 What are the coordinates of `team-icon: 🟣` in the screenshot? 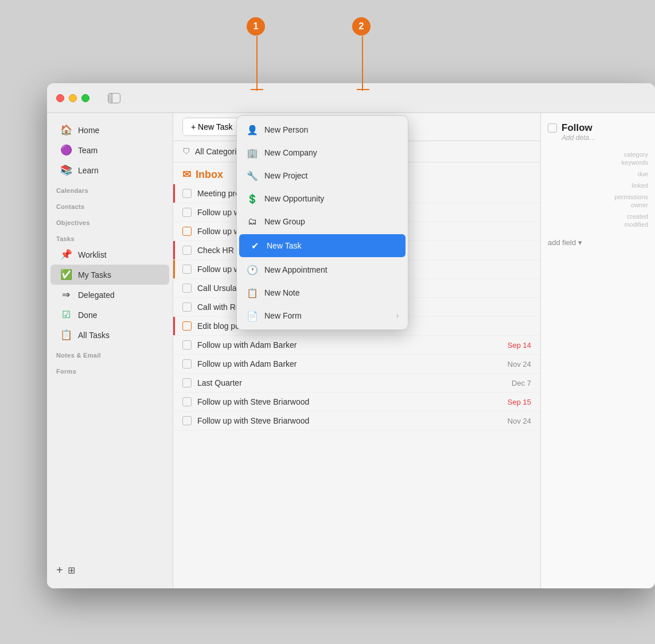 It's located at (66, 150).